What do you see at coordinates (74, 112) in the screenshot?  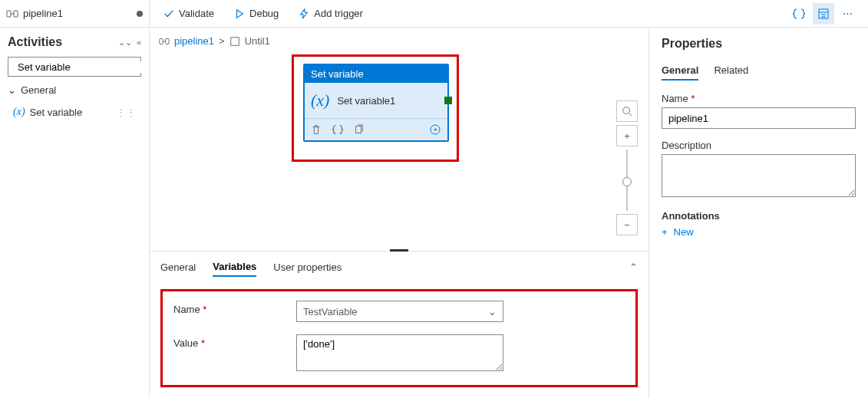 I see `activity-set-variable: (x) Set variable ⋮⋮` at bounding box center [74, 112].